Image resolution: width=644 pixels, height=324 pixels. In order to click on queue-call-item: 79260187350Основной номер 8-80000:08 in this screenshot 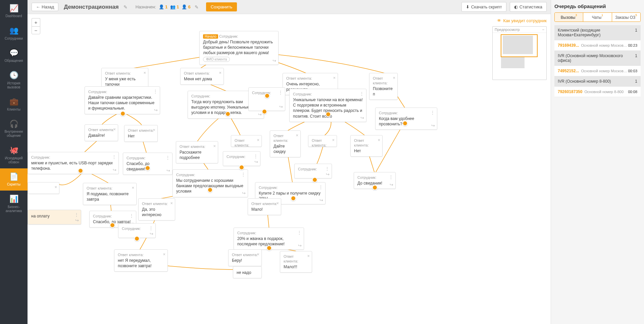, I will do `click(597, 92)`.